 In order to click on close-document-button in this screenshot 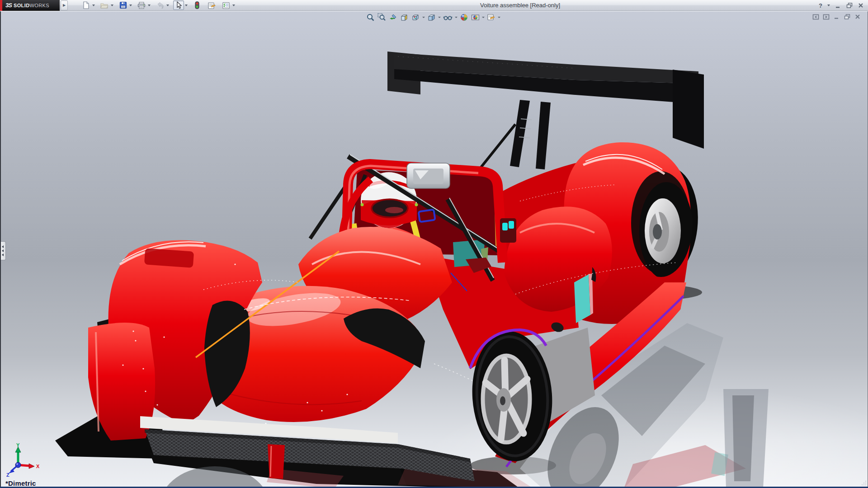, I will do `click(857, 17)`.